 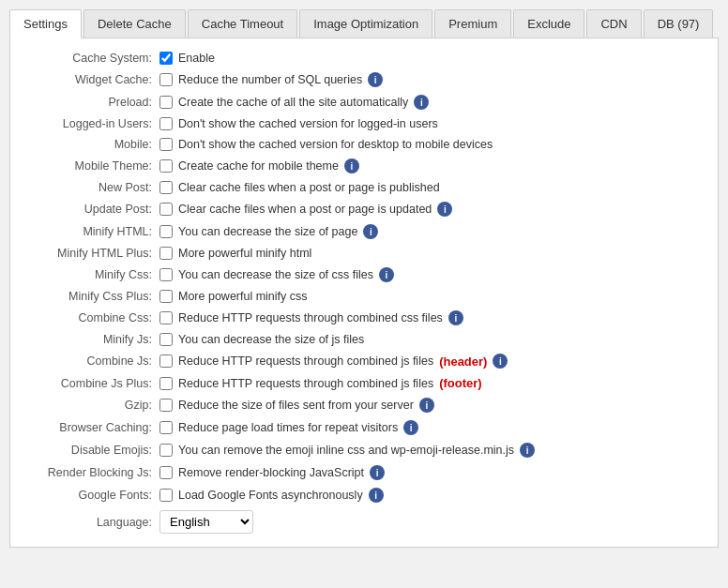 I want to click on settings-row: Minify HTML Plus:More powerful minify ht…, so click(x=364, y=253).